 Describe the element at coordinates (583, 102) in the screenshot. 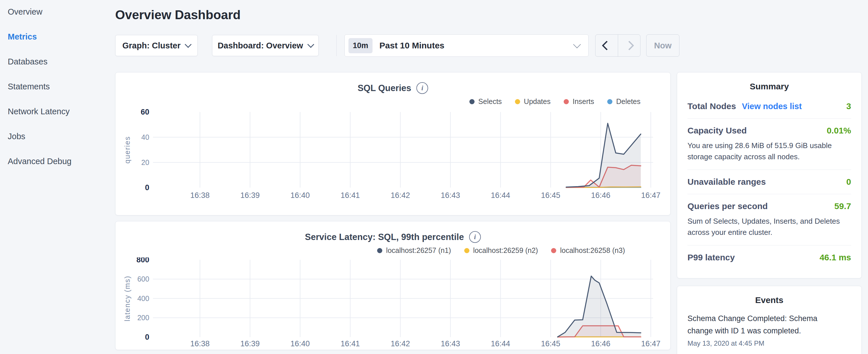

I see `legend-label: Inserts` at that location.